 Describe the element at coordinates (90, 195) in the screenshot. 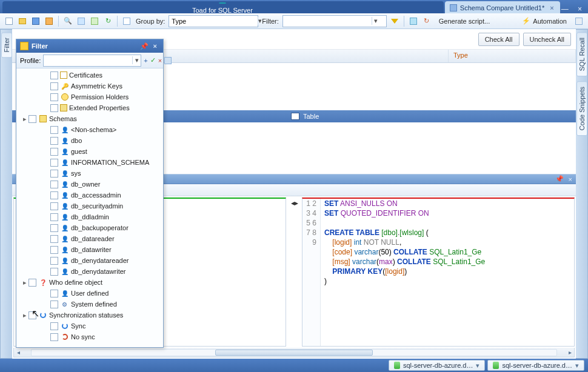

I see `tree-item: 👤db_accessadmin` at that location.